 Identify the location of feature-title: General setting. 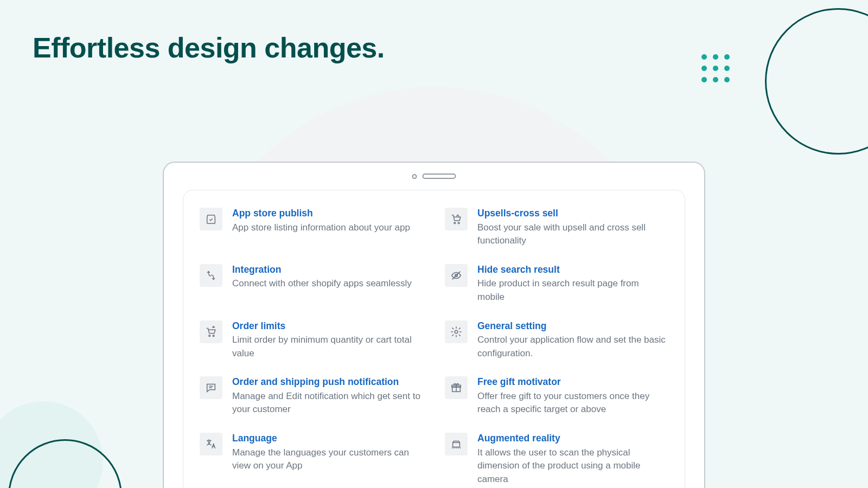
(573, 326).